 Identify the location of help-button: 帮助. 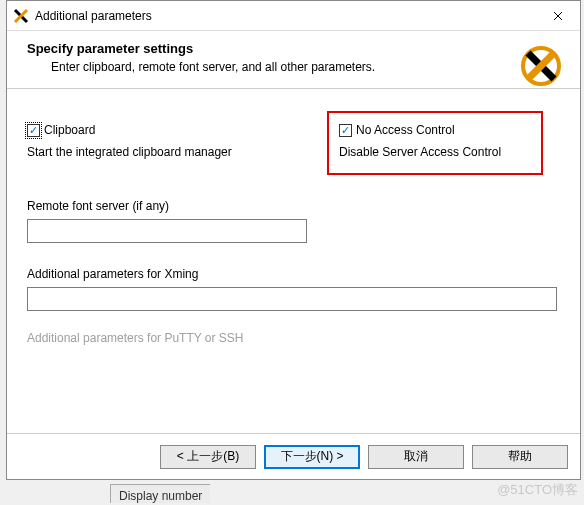
(520, 457).